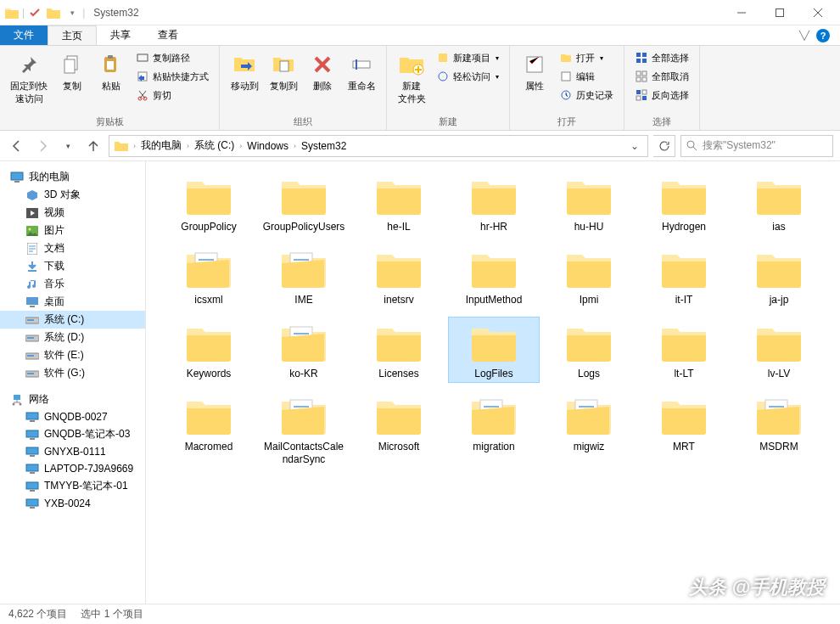 This screenshot has height=624, width=840. I want to click on bc-item: System32, so click(324, 146).